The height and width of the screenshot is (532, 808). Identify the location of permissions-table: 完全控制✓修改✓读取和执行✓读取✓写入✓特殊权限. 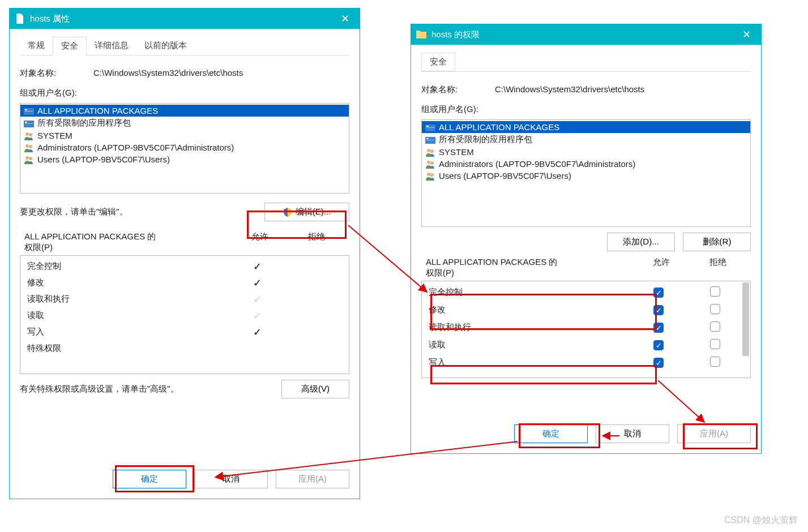
(185, 315).